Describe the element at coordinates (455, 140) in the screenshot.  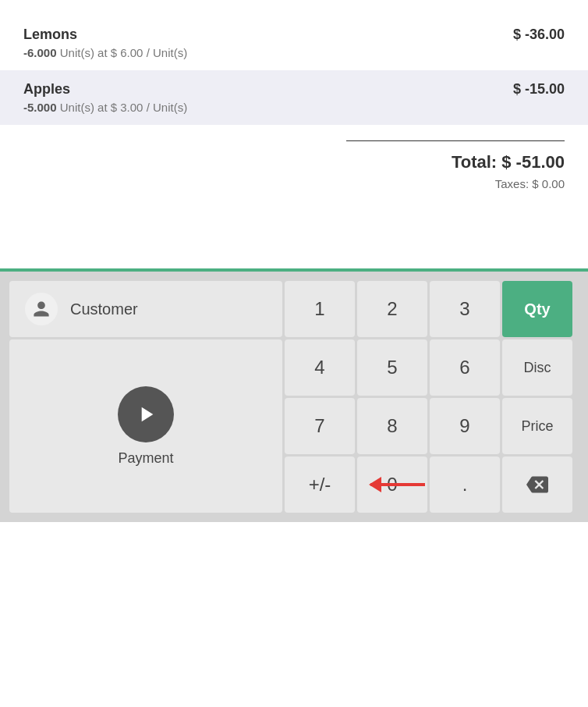
I see `totals-divider` at that location.